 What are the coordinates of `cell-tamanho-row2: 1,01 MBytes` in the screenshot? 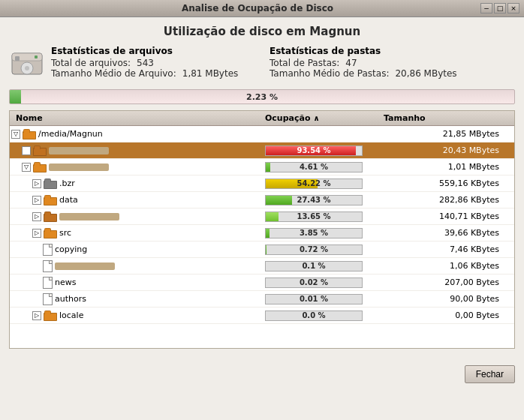 It's located at (446, 166).